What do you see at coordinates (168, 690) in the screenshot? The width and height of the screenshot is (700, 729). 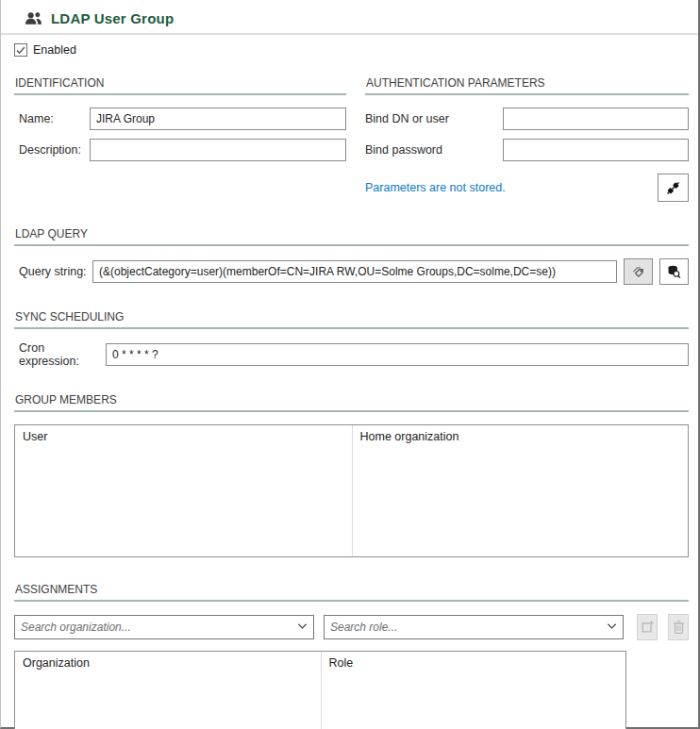 I see `assignments-column-organization: Organization` at bounding box center [168, 690].